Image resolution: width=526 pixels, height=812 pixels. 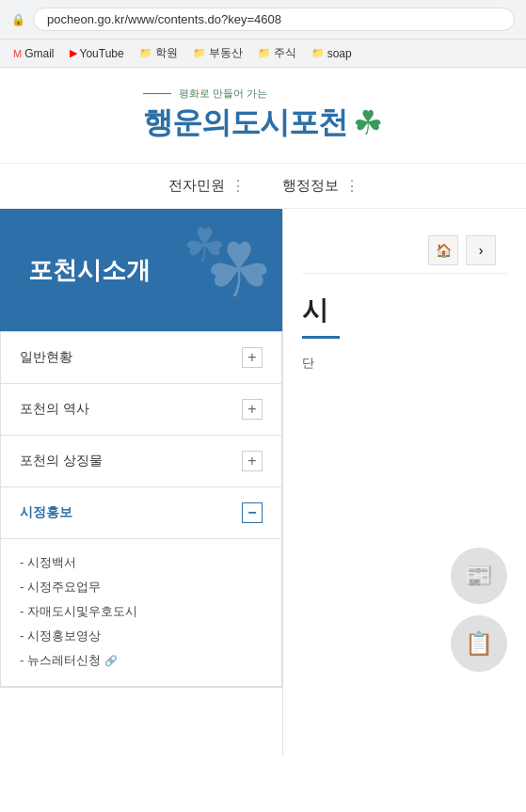 What do you see at coordinates (146, 53) in the screenshot?
I see `folder-icon-hakwon: 📁` at bounding box center [146, 53].